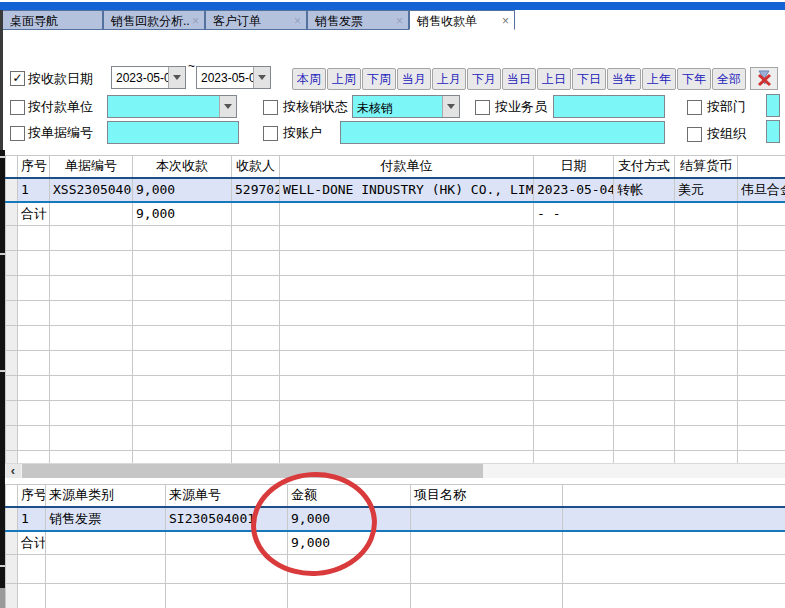 This screenshot has height=608, width=785. I want to click on salesman-input, so click(609, 106).